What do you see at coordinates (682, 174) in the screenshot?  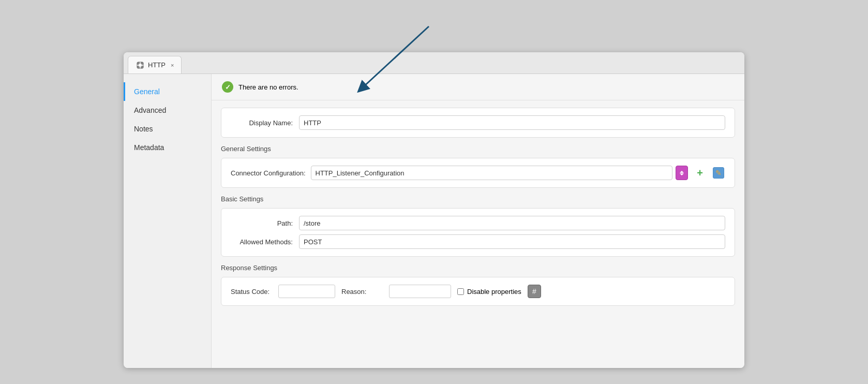 I see `spinner-down-icon` at bounding box center [682, 174].